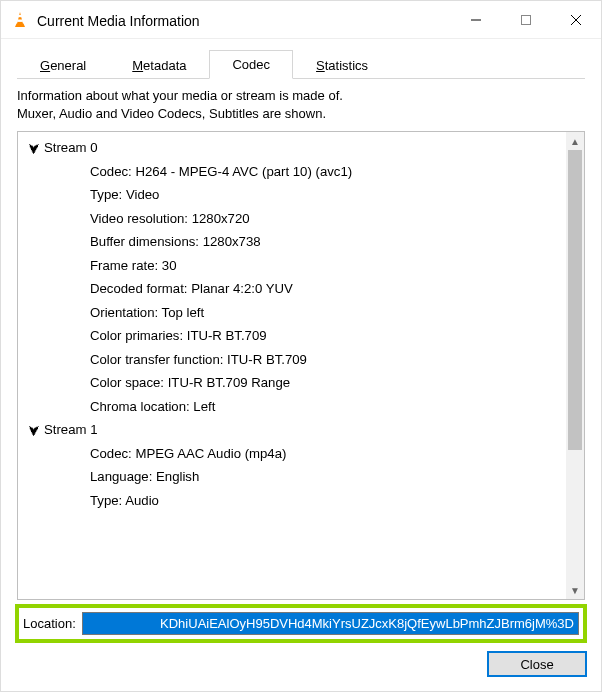  What do you see at coordinates (575, 590) in the screenshot?
I see `scroll-down-arrow-icon: ▼` at bounding box center [575, 590].